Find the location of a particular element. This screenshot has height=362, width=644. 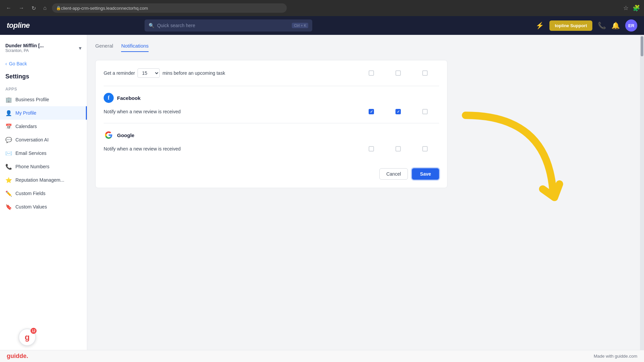

sidebar-item-conversation-ai: 💬 Conversation AI is located at coordinates (44, 140).